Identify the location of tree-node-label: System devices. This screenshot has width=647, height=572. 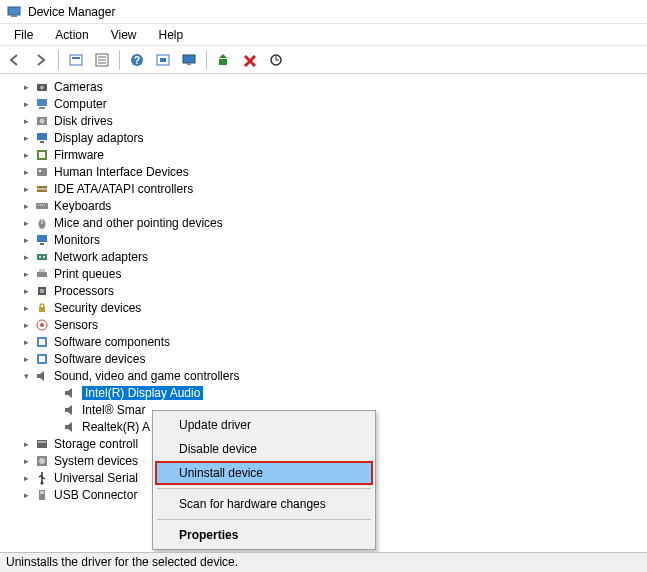
(96, 461).